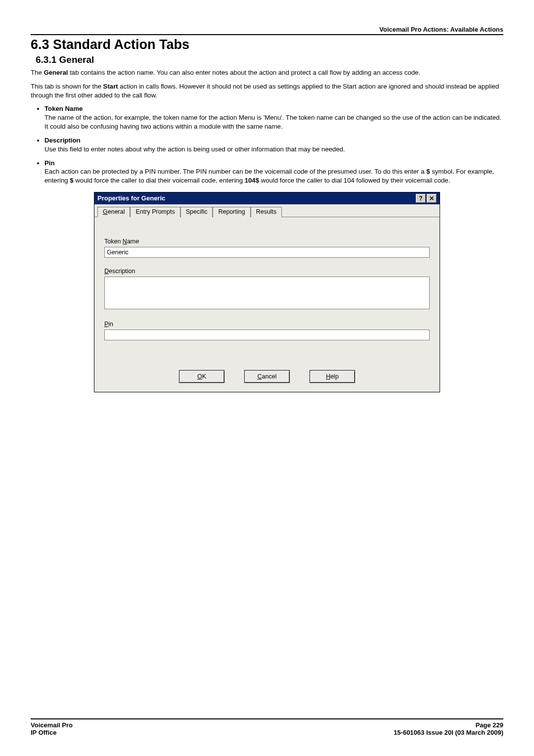 Image resolution: width=534 pixels, height=756 pixels. Describe the element at coordinates (235, 171) in the screenshot. I see `bullet-pin-pre: Each action can be protected by a PIN nu…` at that location.